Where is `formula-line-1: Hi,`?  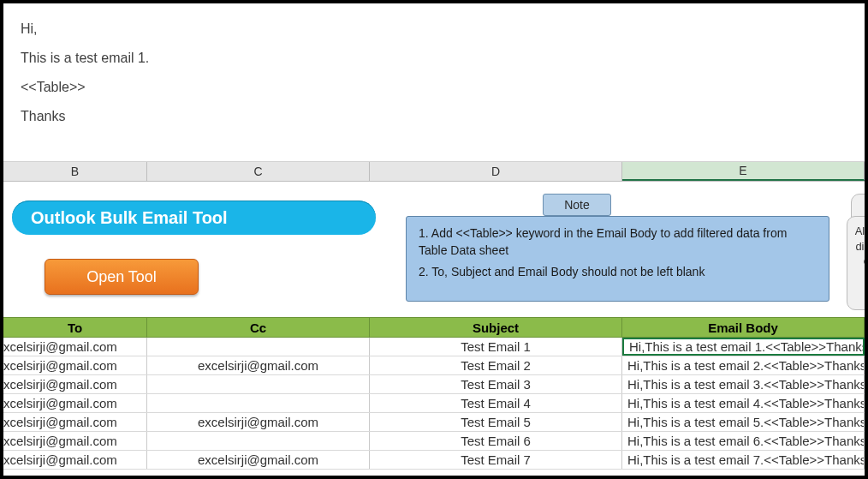
formula-line-1: Hi, is located at coordinates (434, 29).